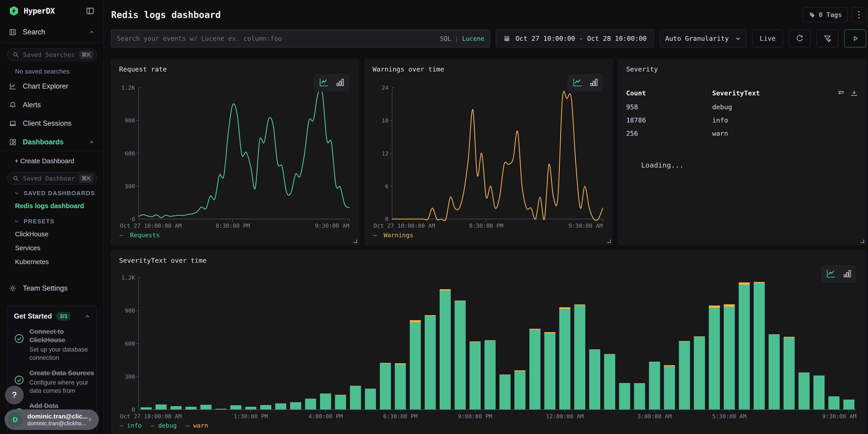 This screenshot has height=434, width=868. What do you see at coordinates (140, 235) in the screenshot?
I see `chart-legend: — Requests` at bounding box center [140, 235].